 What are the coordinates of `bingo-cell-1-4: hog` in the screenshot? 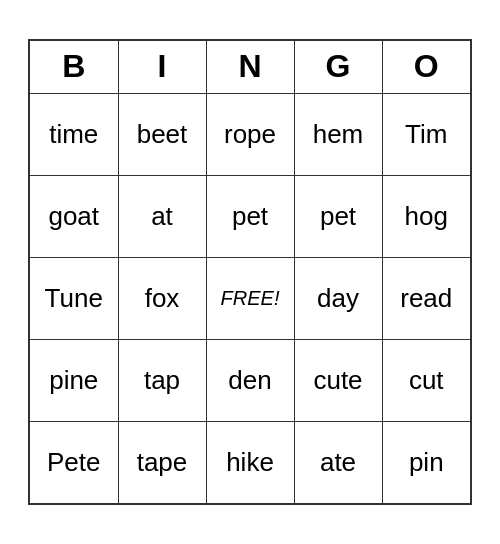 It's located at (426, 216).